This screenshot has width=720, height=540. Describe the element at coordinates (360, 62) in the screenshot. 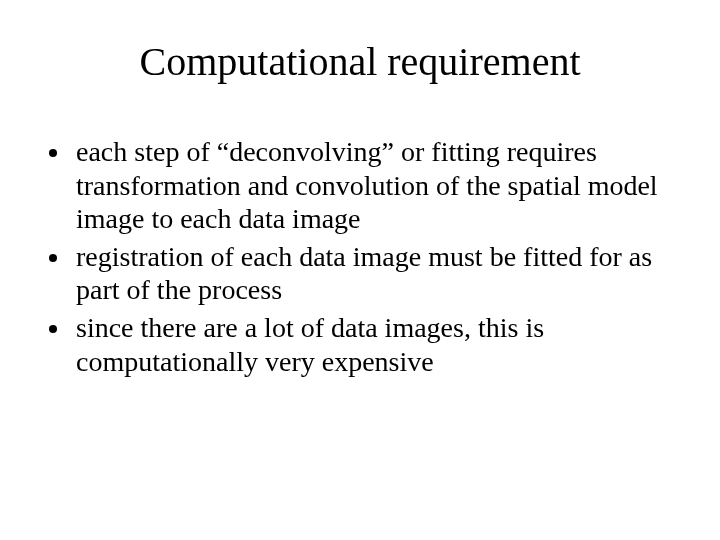

I see `slide-title: Computational requirement` at that location.